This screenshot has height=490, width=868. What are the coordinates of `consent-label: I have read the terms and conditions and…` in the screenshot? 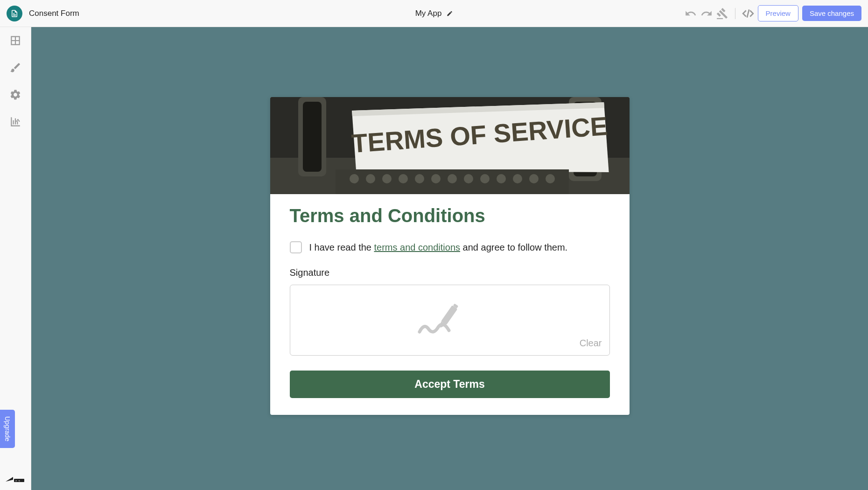 It's located at (439, 247).